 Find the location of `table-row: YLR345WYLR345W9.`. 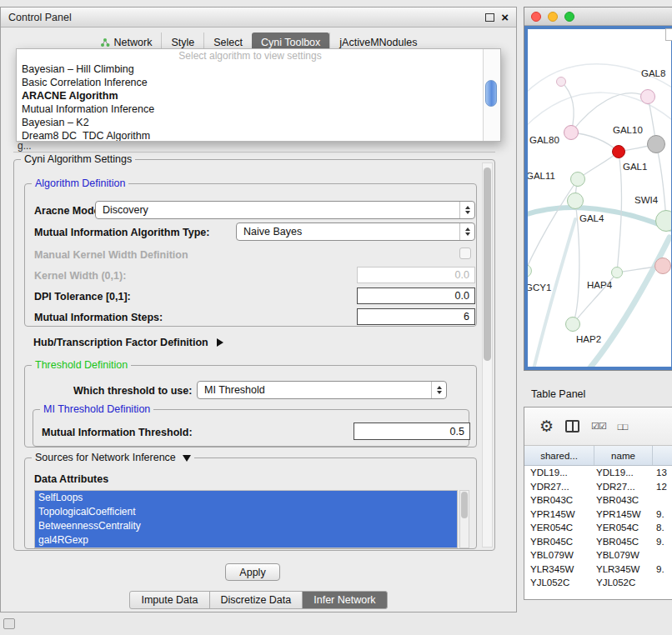

table-row: YLR345WYLR345W9. is located at coordinates (599, 570).